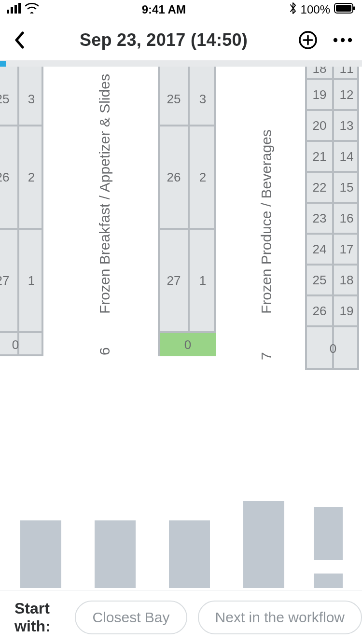 This screenshot has height=644, width=362. I want to click on bay-cell: 15, so click(347, 187).